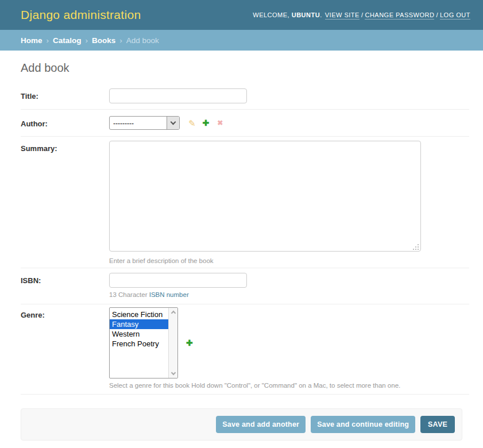 This screenshot has height=448, width=483. I want to click on author-field: --------- ✎ ✚ ✖, so click(289, 123).